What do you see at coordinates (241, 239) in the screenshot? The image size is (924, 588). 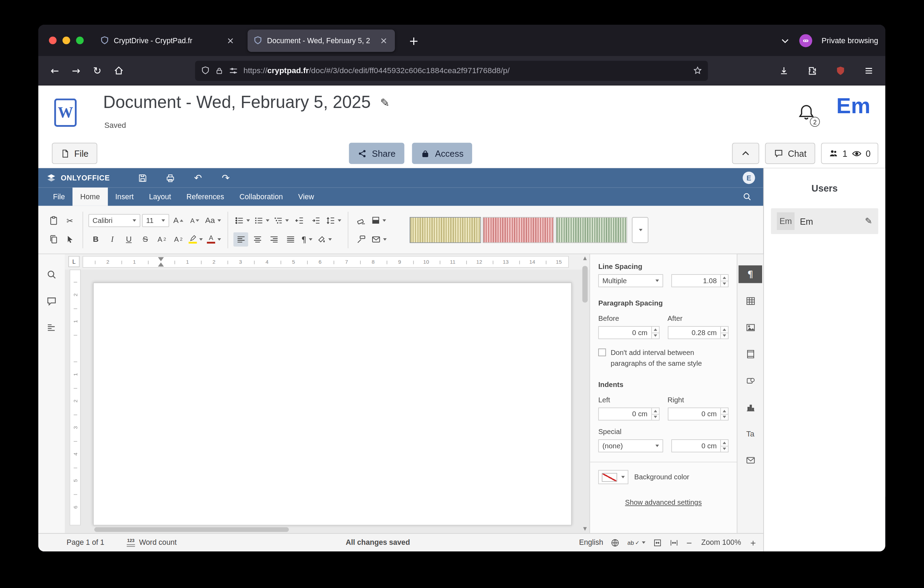 I see `align-left-button` at bounding box center [241, 239].